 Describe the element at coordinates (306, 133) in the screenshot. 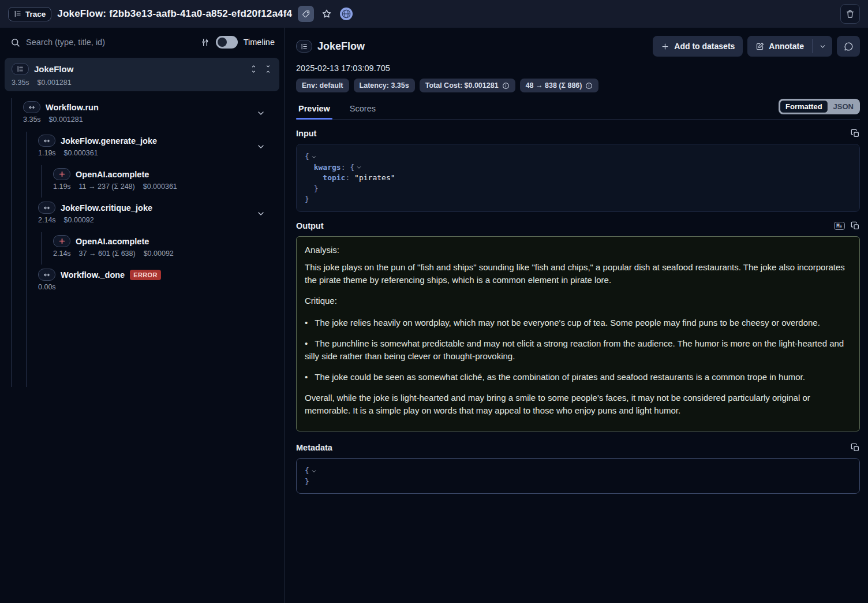

I see `input-section-title: Input` at that location.